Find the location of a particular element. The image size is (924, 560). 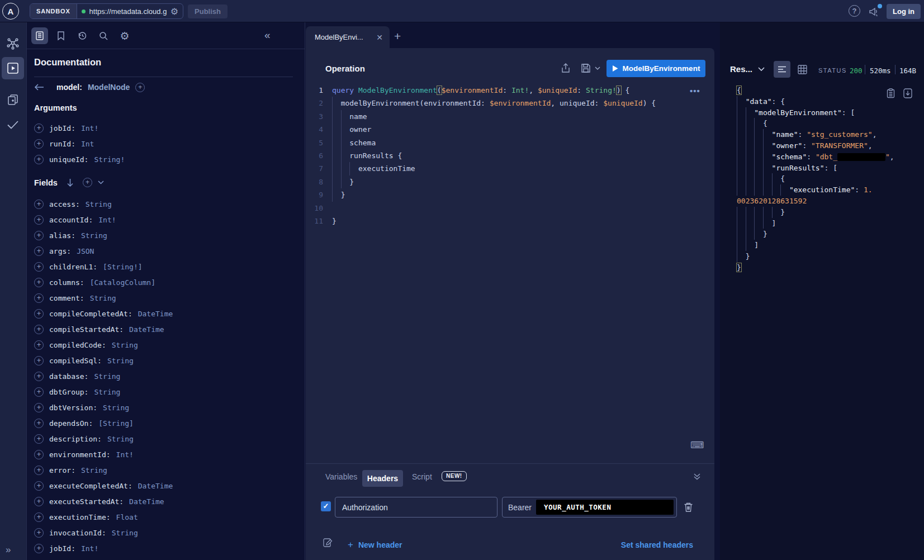

doc-field-row: +alias: String is located at coordinates (165, 235).